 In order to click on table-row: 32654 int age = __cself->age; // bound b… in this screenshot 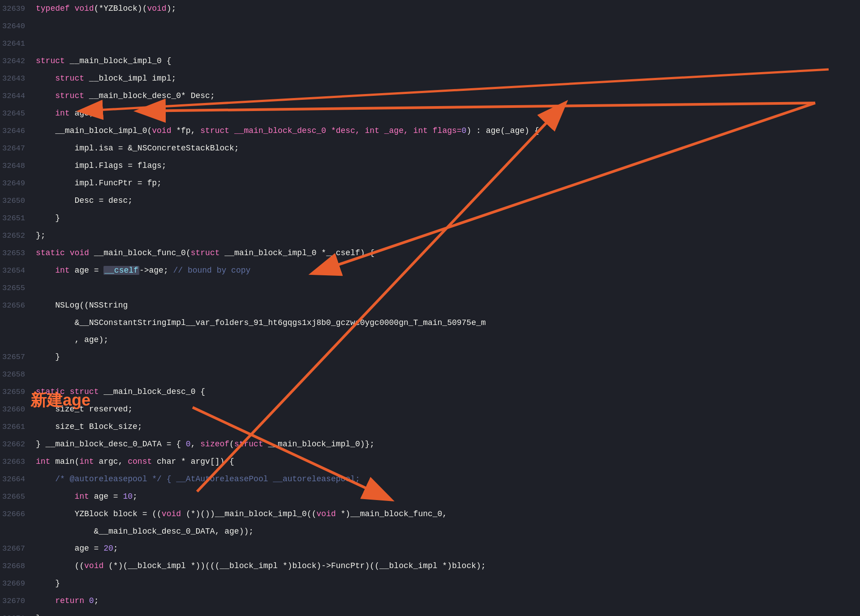, I will do `click(430, 270)`.